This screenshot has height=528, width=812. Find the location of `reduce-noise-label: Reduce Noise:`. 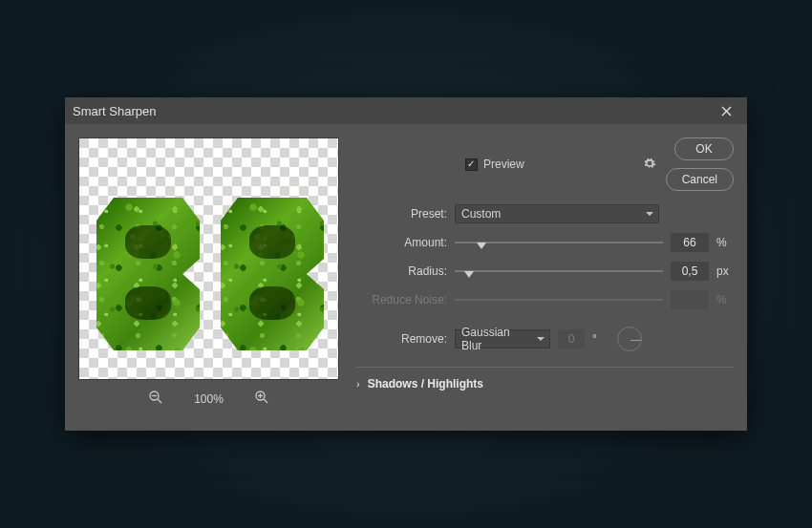

reduce-noise-label: Reduce Noise: is located at coordinates (401, 300).